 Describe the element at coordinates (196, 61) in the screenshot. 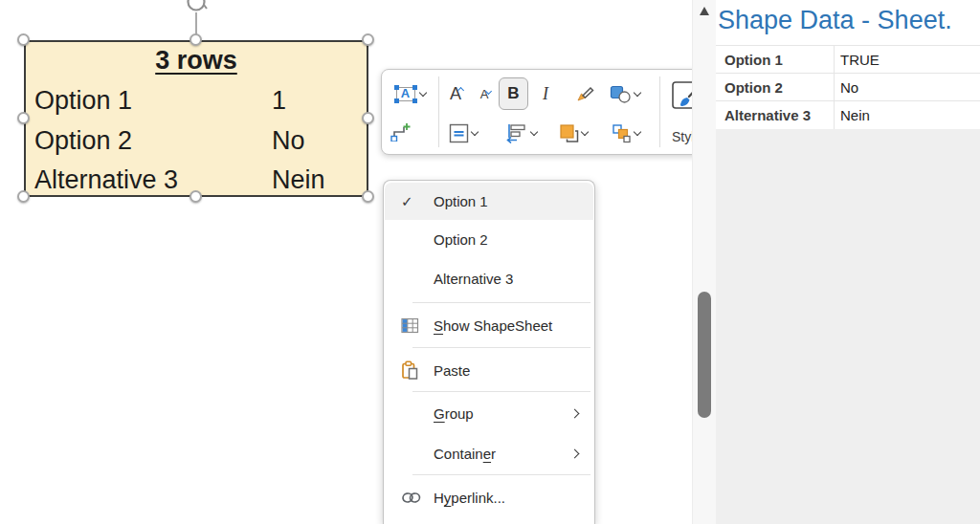

I see `shape-title: 3 rows` at that location.